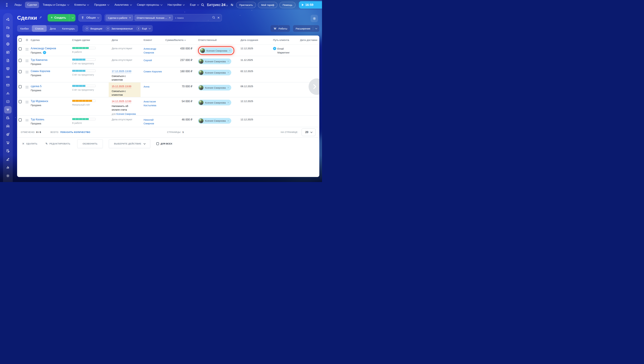 The width and height of the screenshot is (644, 364). What do you see at coordinates (7, 5) in the screenshot?
I see `menu-hamburger-icon` at bounding box center [7, 5].